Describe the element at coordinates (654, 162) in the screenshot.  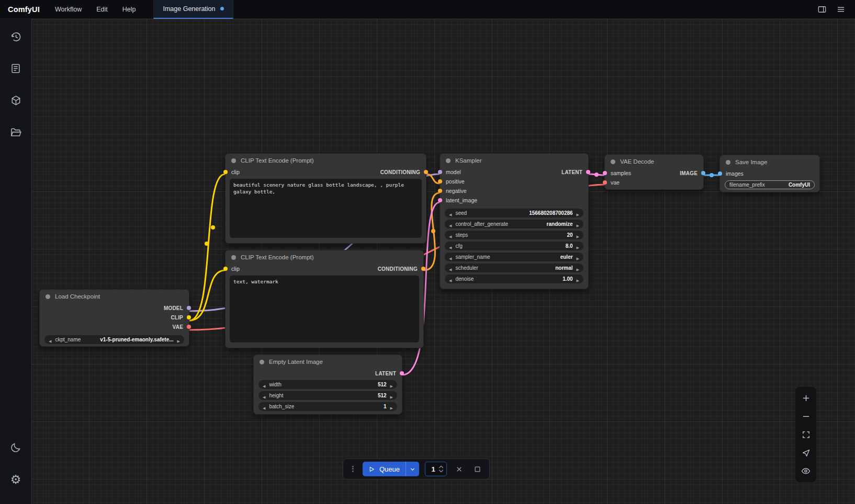
I see `node-header: VAE Decode` at that location.